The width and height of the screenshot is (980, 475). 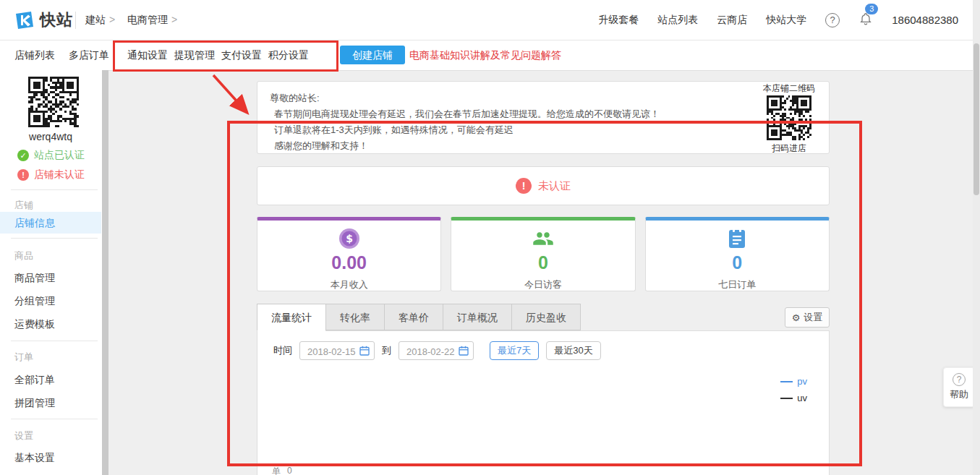 What do you see at coordinates (807, 317) in the screenshot?
I see `chart-settings-button: ⚙ 设置` at bounding box center [807, 317].